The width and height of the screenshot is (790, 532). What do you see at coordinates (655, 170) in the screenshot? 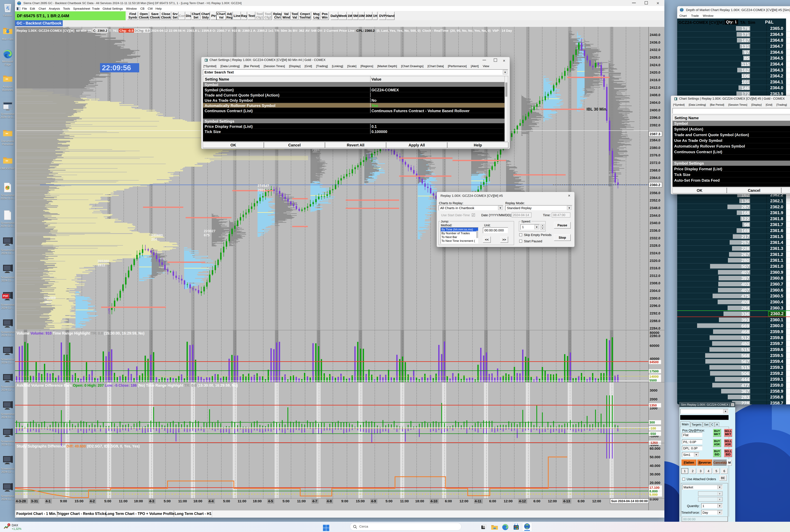
I see `svg-text: 2368.0` at bounding box center [655, 170].